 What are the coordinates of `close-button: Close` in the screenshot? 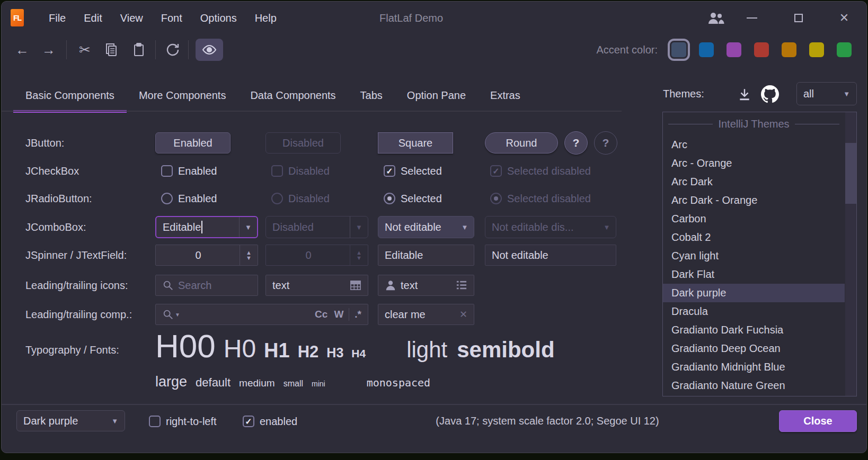 It's located at (818, 421).